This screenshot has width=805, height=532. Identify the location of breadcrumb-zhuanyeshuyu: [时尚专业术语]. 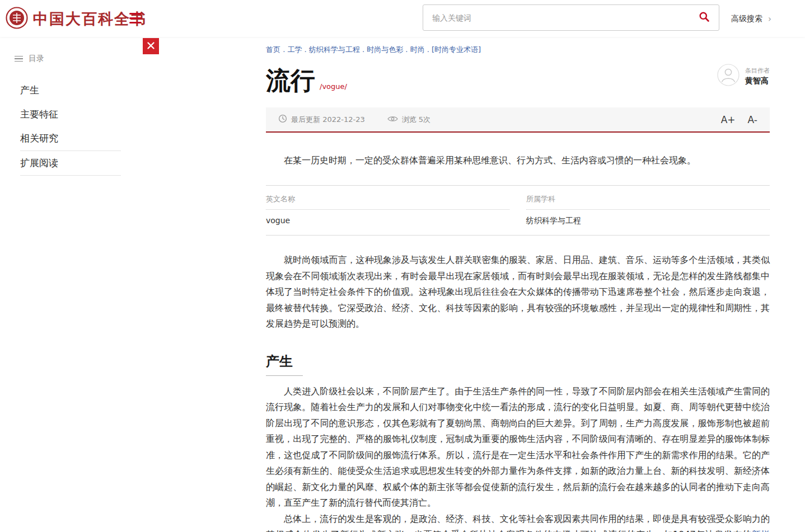
(456, 49).